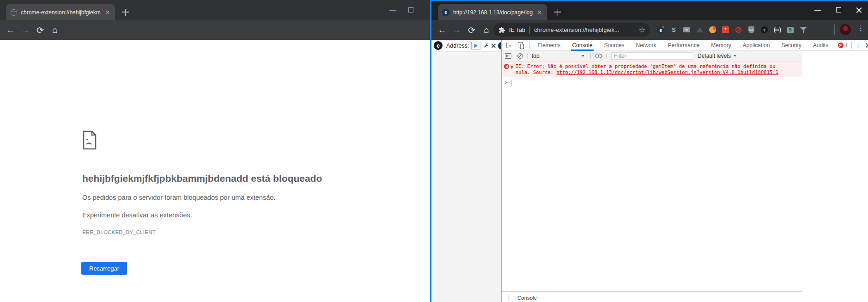 This screenshot has height=302, width=868. I want to click on error-page-title: hehijbfgiekmjfkfjpbkbammjbdenadd está bl…, so click(202, 179).